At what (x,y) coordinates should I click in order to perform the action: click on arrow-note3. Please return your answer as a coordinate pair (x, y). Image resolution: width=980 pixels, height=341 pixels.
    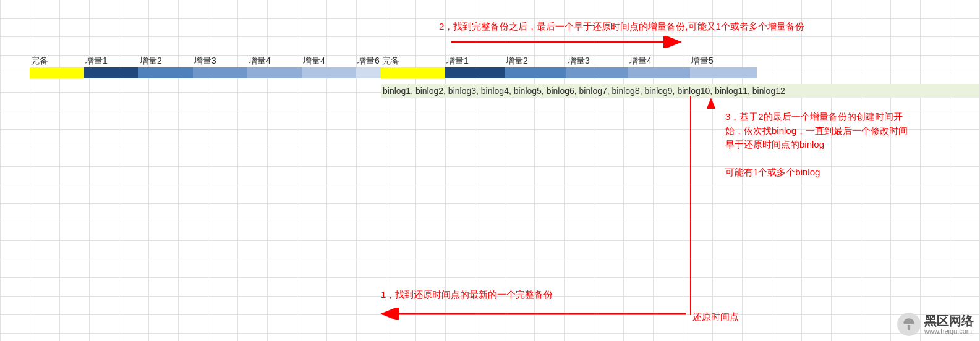
    Looking at the image, I should click on (711, 103).